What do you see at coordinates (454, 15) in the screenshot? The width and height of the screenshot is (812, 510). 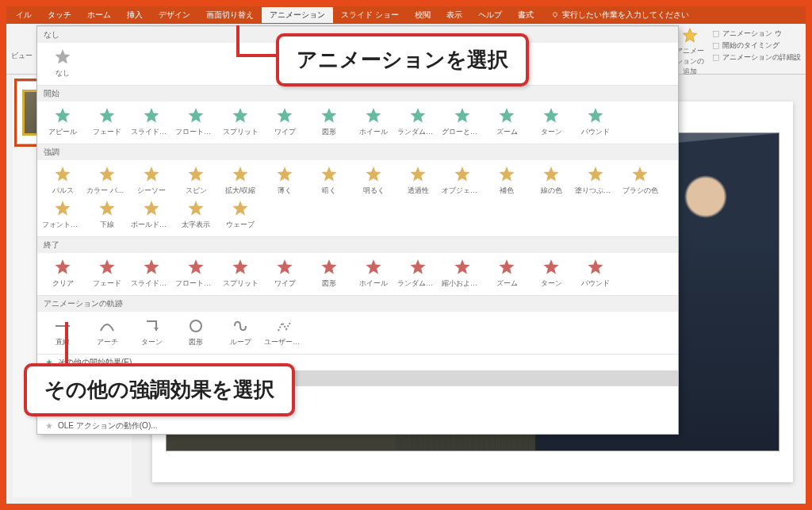 I see `ribbon-tab-9: 表示` at bounding box center [454, 15].